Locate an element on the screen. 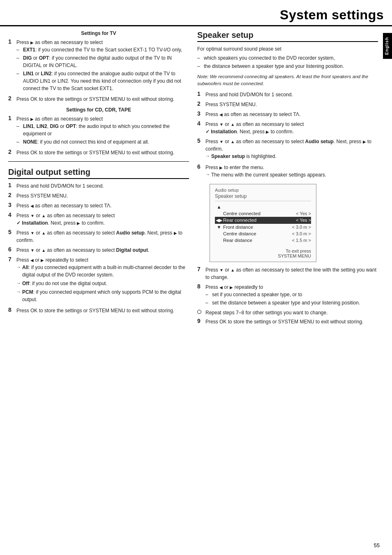 Image resolution: width=392 pixels, height=555 pixels. digital-output-steps: 1 Press and hold DVD/MON for 1 second. 2… is located at coordinates (99, 248).